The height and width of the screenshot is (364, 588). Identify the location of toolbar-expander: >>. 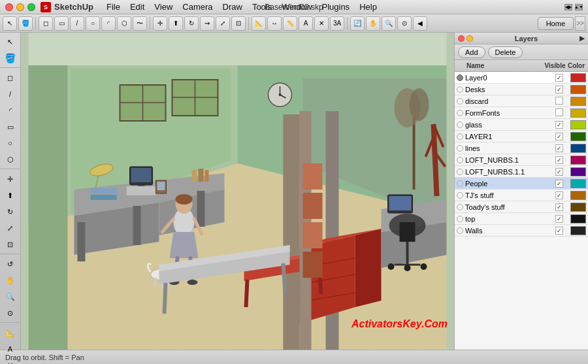
(580, 24).